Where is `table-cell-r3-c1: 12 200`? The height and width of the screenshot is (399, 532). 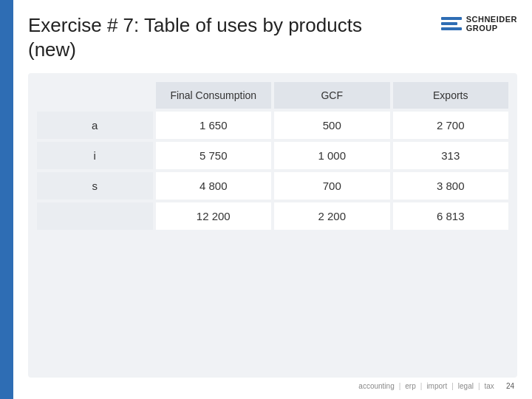 table-cell-r3-c1: 12 200 is located at coordinates (214, 216).